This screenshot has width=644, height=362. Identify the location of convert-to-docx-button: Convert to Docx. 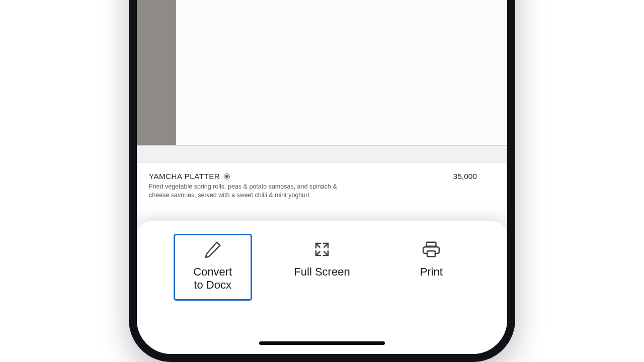
(213, 267).